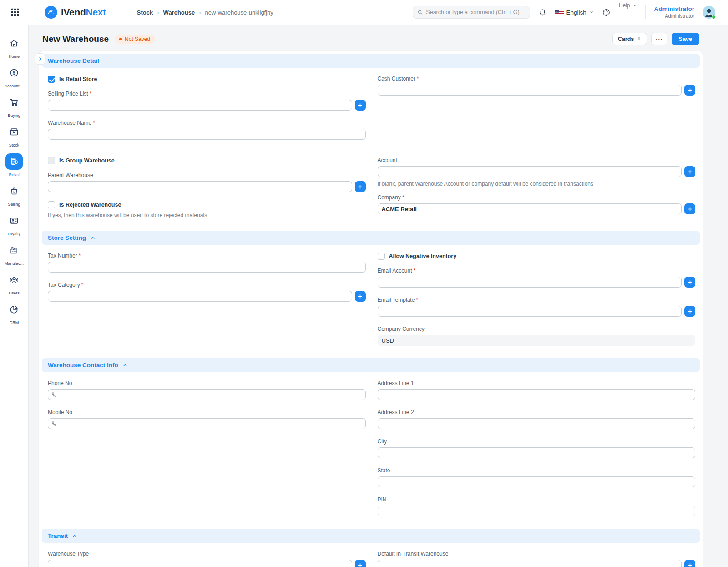  Describe the element at coordinates (630, 39) in the screenshot. I see `cards-view-button: Cards` at that location.